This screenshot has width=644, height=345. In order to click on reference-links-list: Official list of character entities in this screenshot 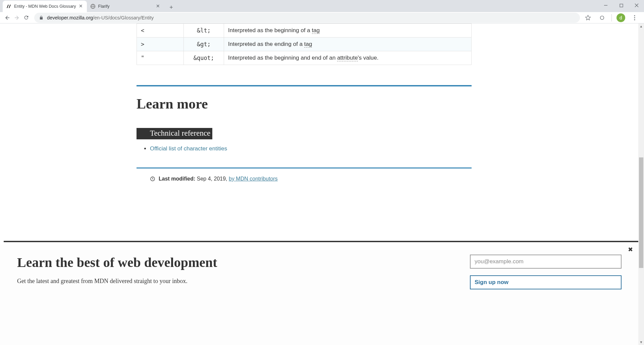, I will do `click(304, 149)`.